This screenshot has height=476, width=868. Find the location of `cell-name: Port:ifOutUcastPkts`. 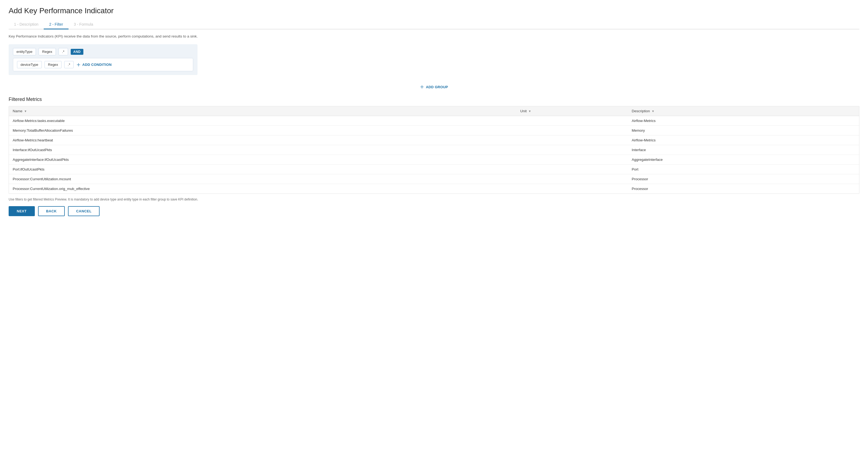

cell-name: Port:ifOutUcastPkts is located at coordinates (263, 169).